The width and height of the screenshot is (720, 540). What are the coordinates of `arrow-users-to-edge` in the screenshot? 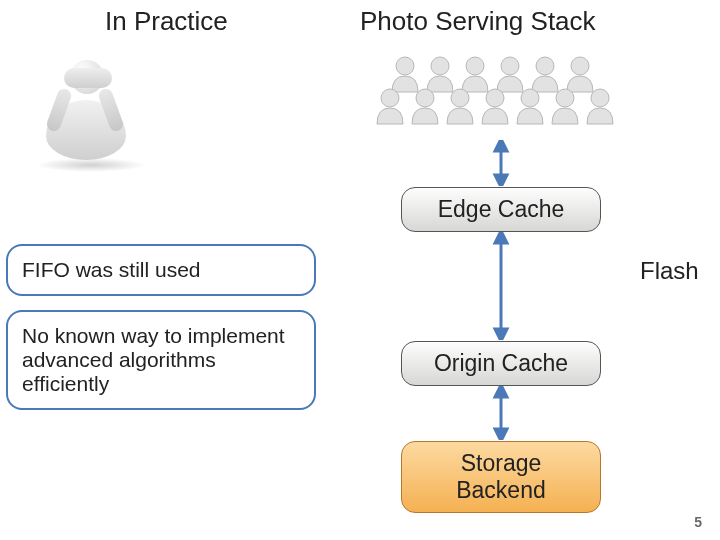 It's located at (501, 163).